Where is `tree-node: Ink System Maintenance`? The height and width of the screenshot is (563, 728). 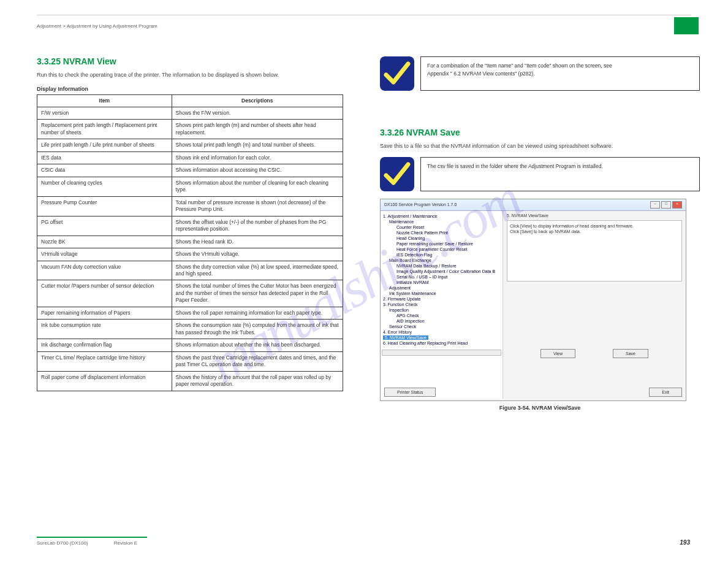
tree-node: Ink System Maintenance is located at coordinates (441, 293).